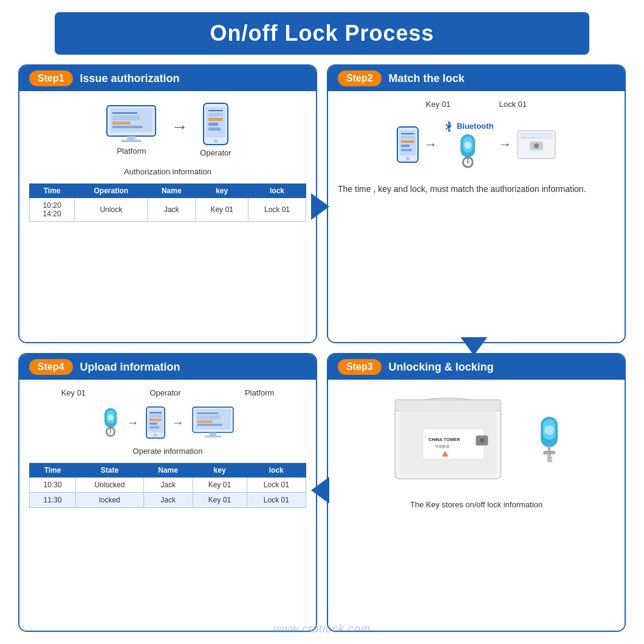  I want to click on op-lock-1: Lock 01, so click(276, 485).